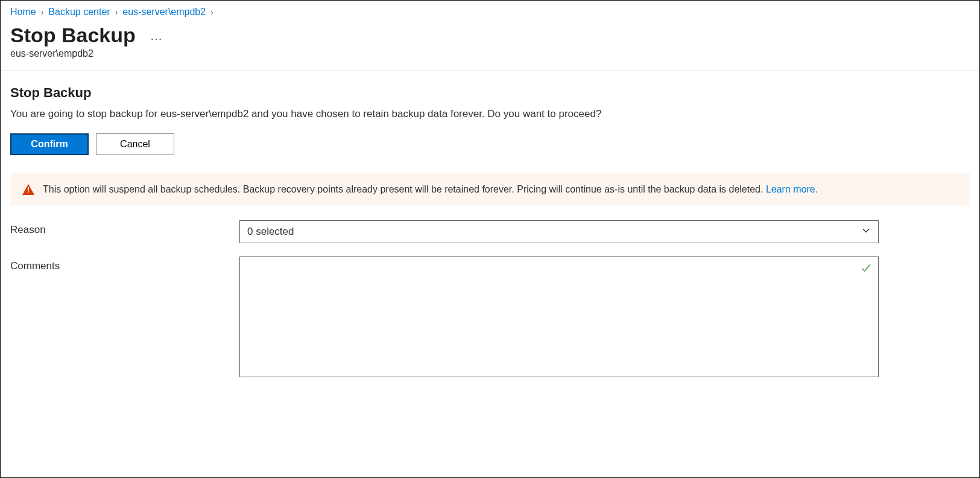 This screenshot has height=478, width=980. I want to click on reason-label: Reason, so click(125, 228).